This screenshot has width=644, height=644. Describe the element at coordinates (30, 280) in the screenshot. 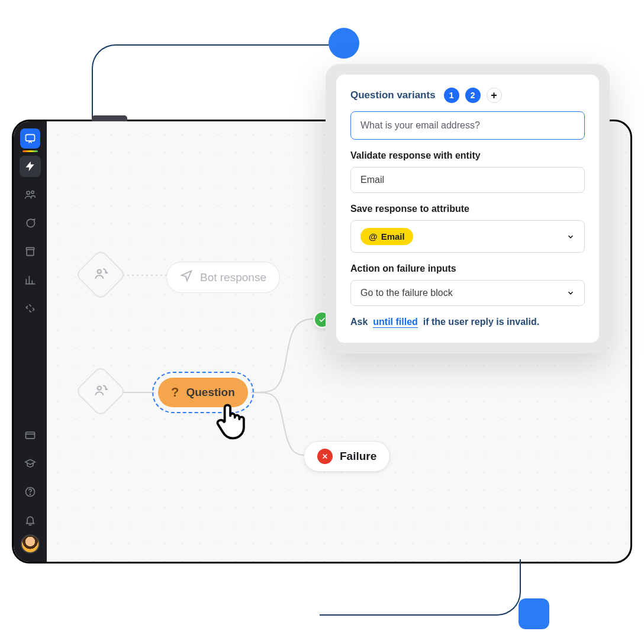

I see `sidebar-item-analytics` at that location.